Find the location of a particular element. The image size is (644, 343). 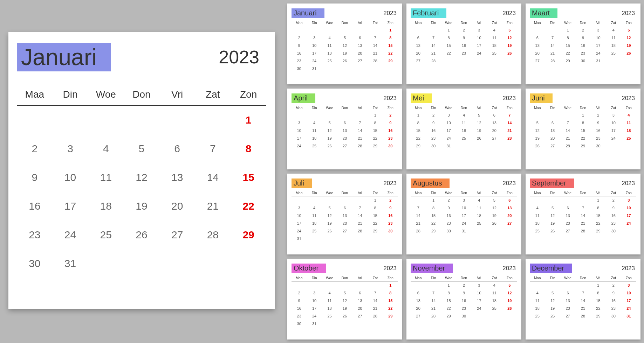

calendar-day-cell: 30 is located at coordinates (390, 231).